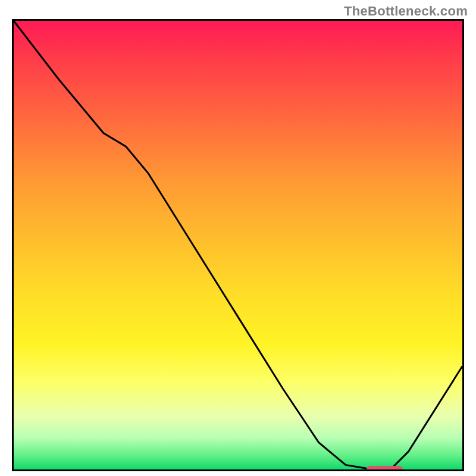  Describe the element at coordinates (384, 469) in the screenshot. I see `optimal-range-marker` at that location.